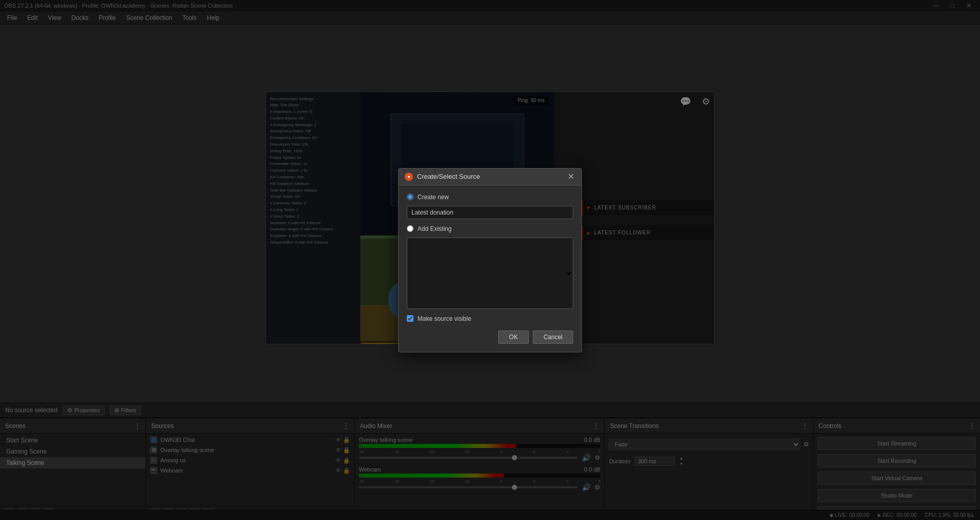 The height and width of the screenshot is (520, 980). What do you see at coordinates (435, 229) in the screenshot?
I see `add-existing-label: Add Existing` at bounding box center [435, 229].